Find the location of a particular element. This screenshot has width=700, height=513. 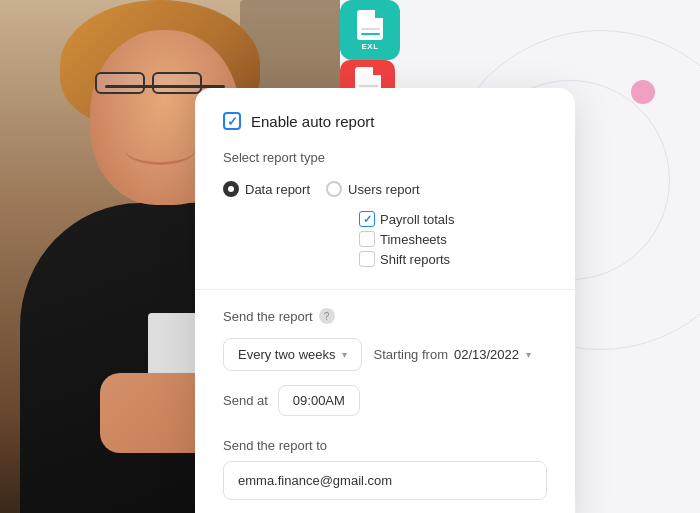

date-dropdown-arrow: ▾ is located at coordinates (528, 354).